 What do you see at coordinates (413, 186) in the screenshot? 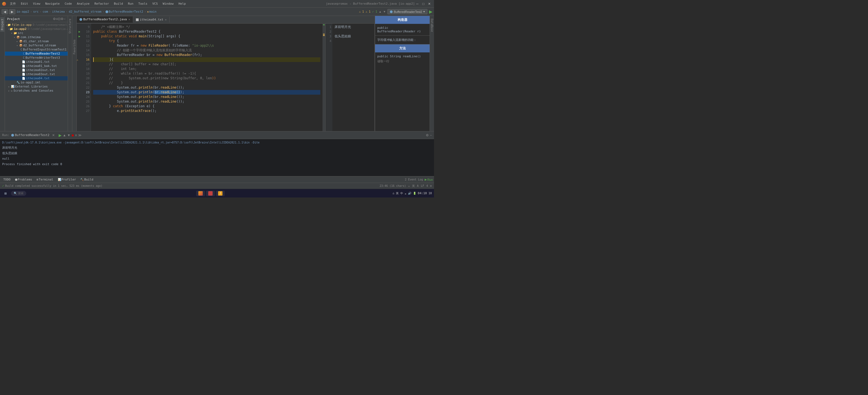
I see `encoding-label: 英` at bounding box center [413, 186].